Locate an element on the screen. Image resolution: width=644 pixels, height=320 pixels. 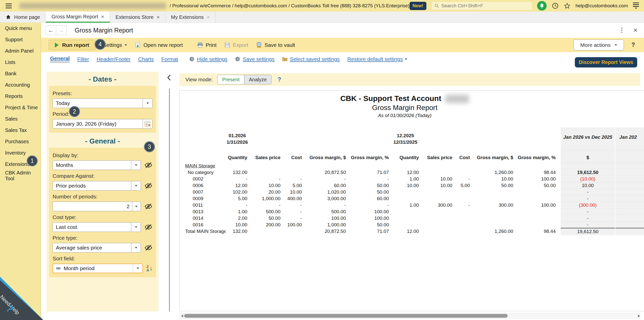
search-box is located at coordinates (482, 6).